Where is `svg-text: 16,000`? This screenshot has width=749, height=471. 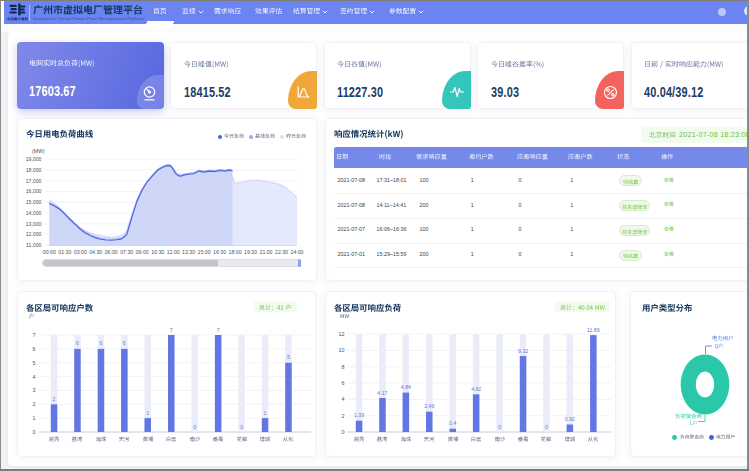 svg-text: 16,000 is located at coordinates (34, 191).